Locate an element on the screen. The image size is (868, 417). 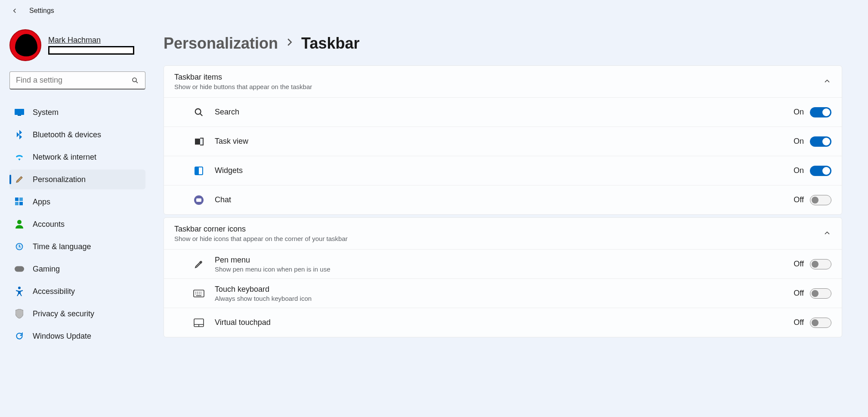
section-subtitle: Show or hide icons that appear on the co… is located at coordinates (261, 238).